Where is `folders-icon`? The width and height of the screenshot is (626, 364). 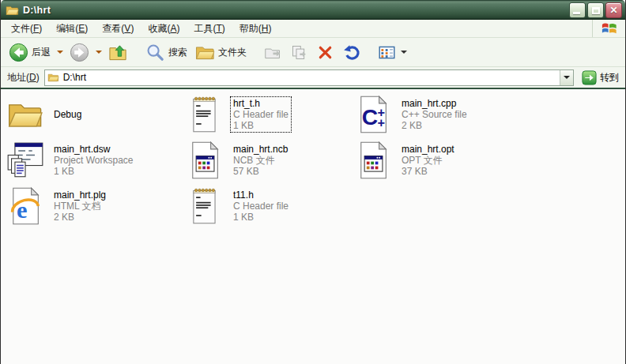 folders-icon is located at coordinates (206, 52).